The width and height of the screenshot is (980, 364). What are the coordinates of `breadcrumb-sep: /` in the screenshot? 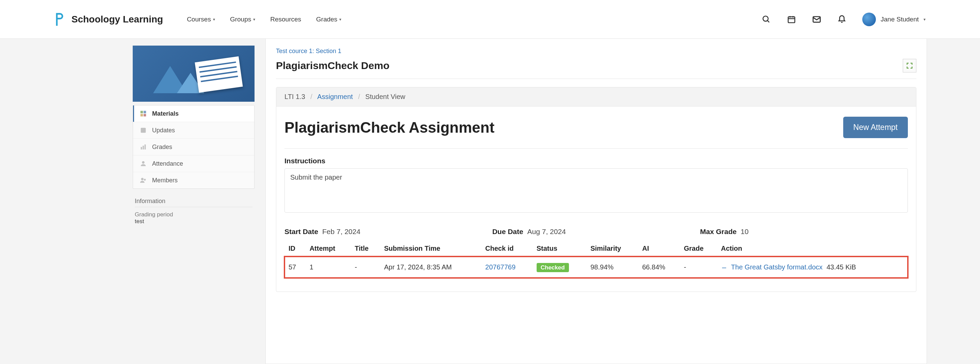 It's located at (359, 97).